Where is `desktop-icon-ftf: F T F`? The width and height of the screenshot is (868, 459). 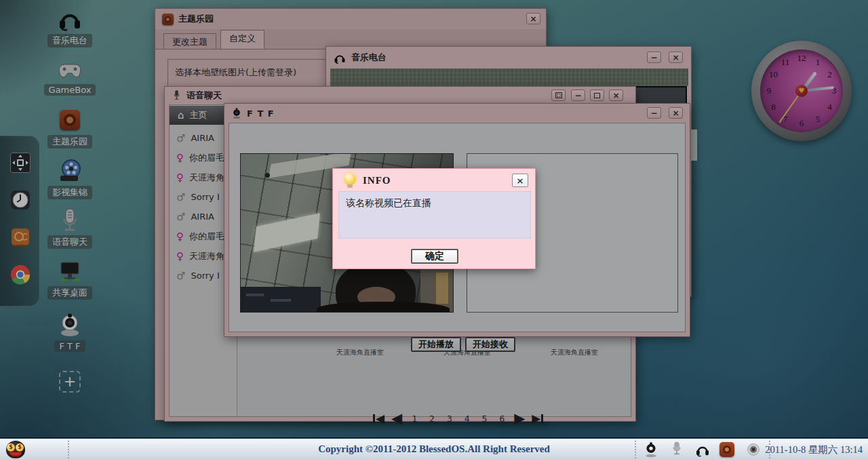 desktop-icon-ftf: F T F is located at coordinates (70, 332).